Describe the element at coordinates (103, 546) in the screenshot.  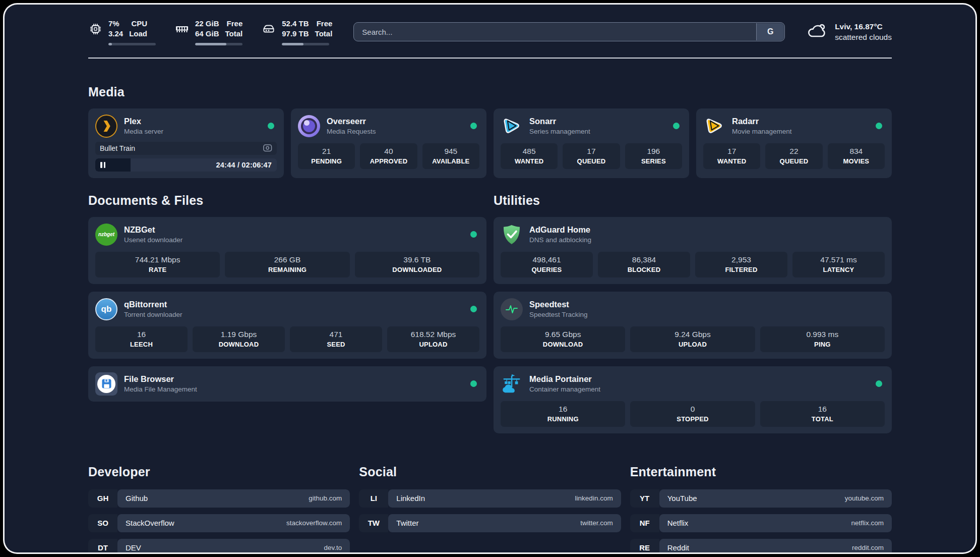
I see `bookmark-abbr: DT` at that location.